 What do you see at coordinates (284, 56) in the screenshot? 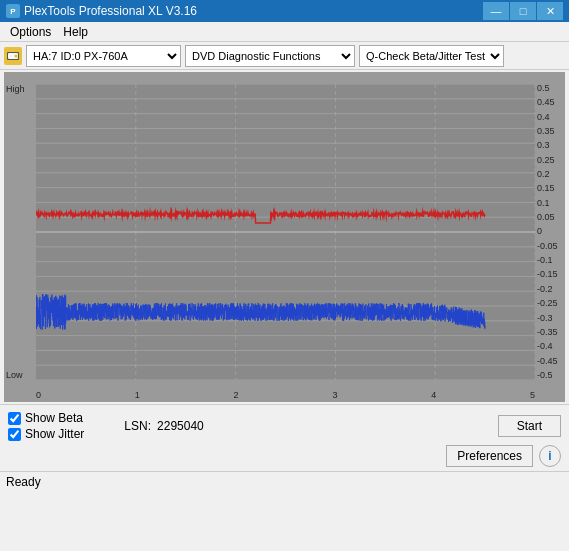
I see `toolbar: HA:7 ID:0 PX-760A DVD Diagnostic Functio…` at bounding box center [284, 56].